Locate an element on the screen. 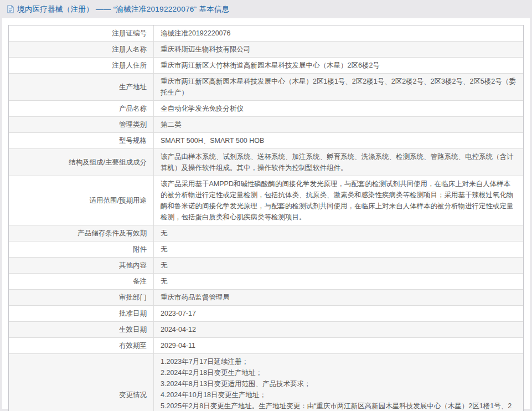 The height and width of the screenshot is (411, 532). row-value: 重庆科斯迈生物科技有限公司 is located at coordinates (339, 49).